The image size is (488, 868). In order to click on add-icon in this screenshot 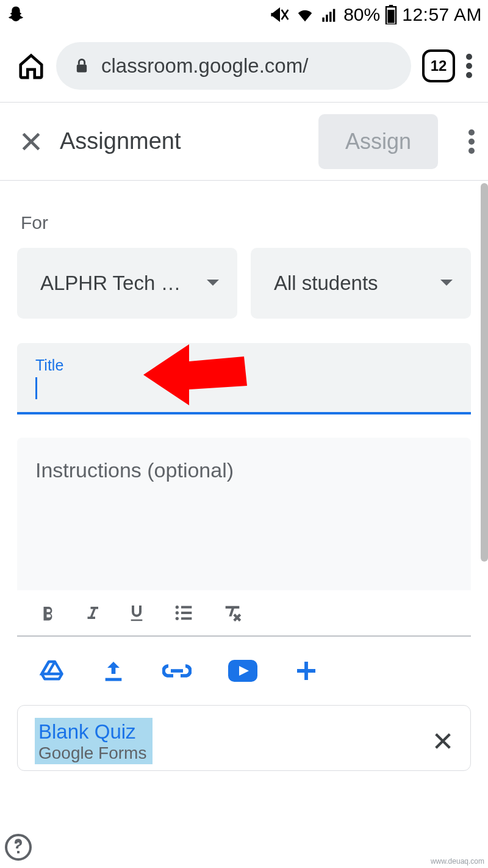, I will do `click(306, 671)`.